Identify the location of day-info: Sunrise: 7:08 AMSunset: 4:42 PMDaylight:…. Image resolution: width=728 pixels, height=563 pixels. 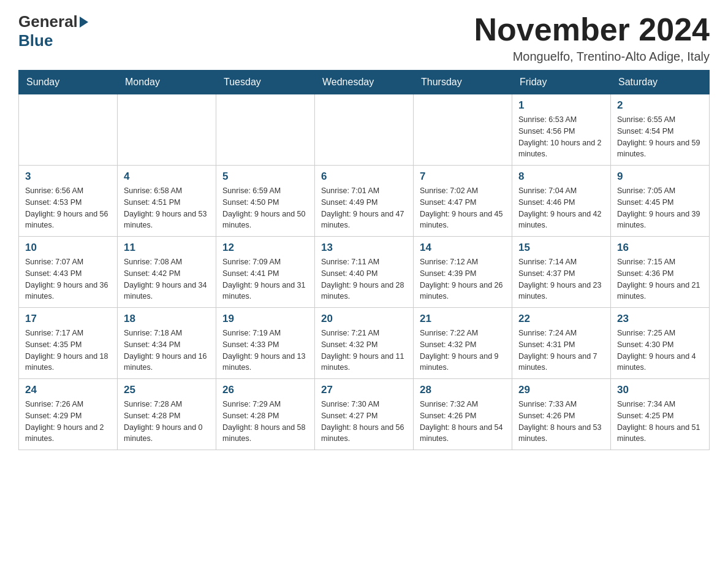
(167, 280).